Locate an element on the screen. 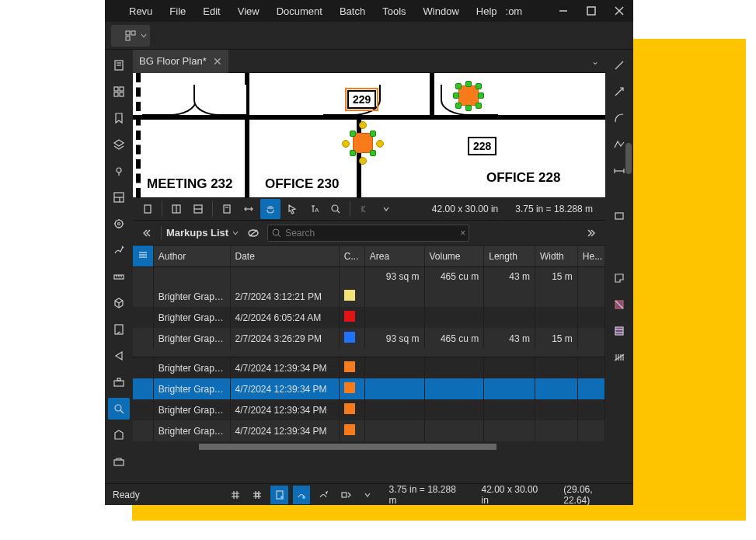 The height and width of the screenshot is (540, 756). menu-edit: Edit is located at coordinates (211, 11).